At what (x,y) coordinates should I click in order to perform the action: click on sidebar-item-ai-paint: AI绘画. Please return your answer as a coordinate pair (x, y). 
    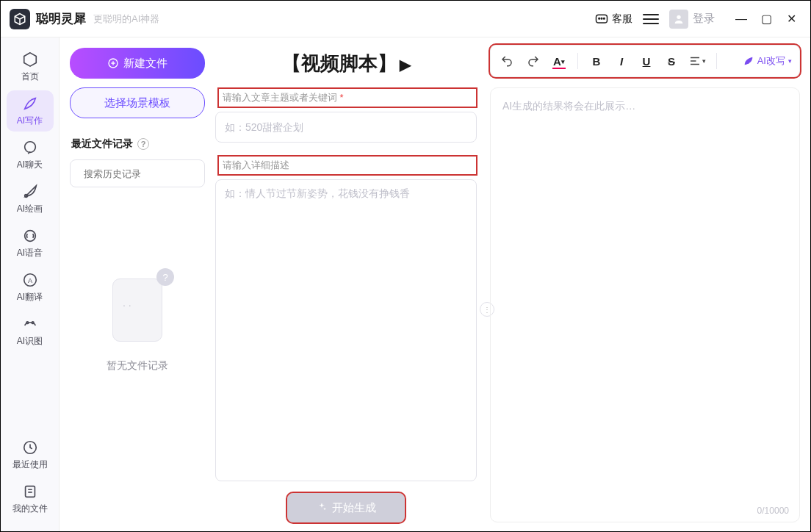
    Looking at the image, I should click on (30, 199).